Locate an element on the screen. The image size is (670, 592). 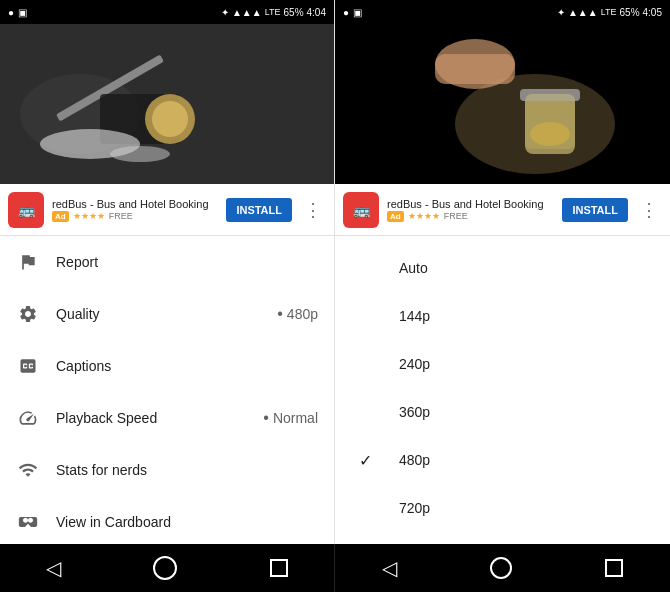
sim-icon: ▣ is located at coordinates (22, 12).